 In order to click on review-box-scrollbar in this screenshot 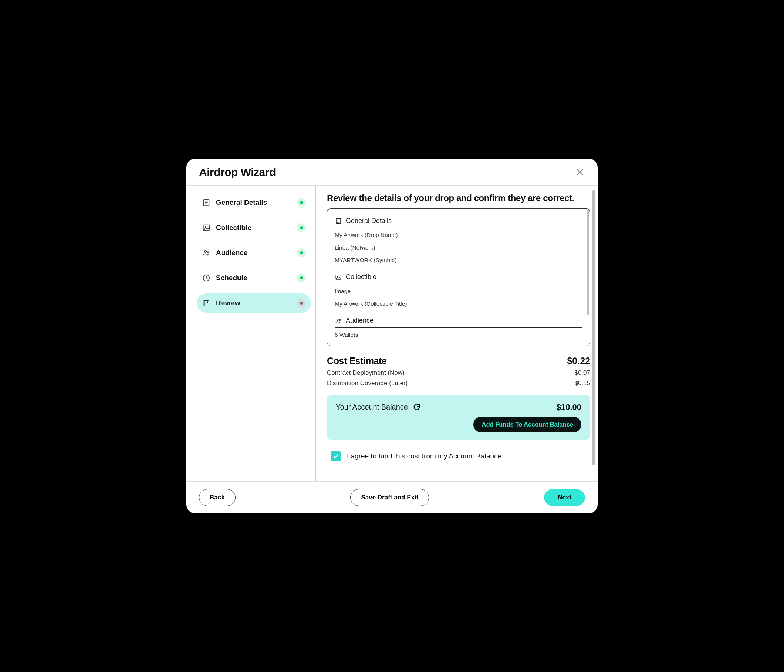, I will do `click(588, 262)`.